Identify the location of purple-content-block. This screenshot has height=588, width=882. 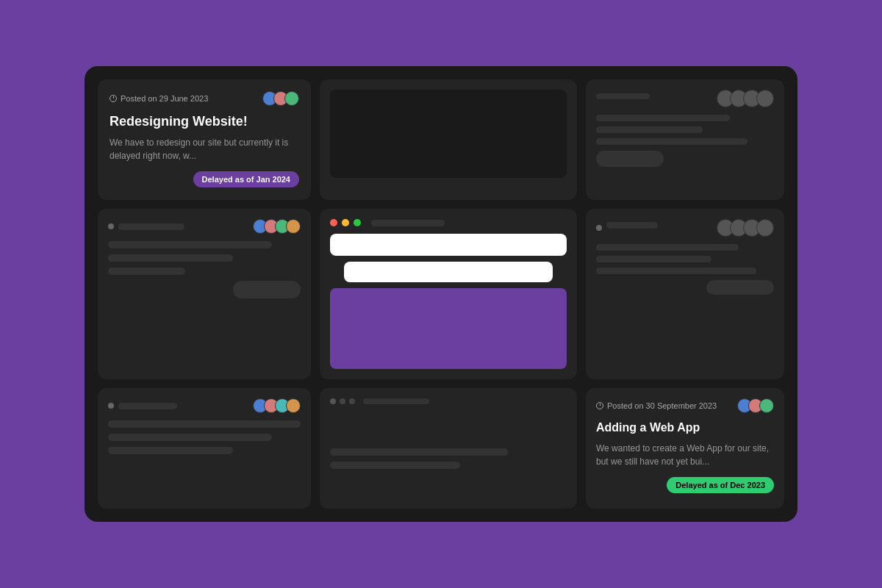
(448, 329).